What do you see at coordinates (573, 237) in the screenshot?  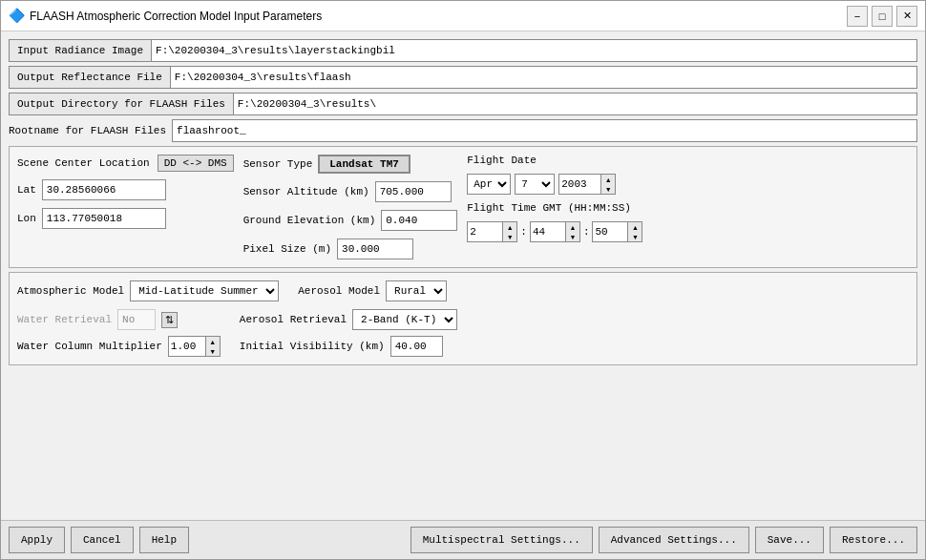 I see `minute-spin-down: ▼` at bounding box center [573, 237].